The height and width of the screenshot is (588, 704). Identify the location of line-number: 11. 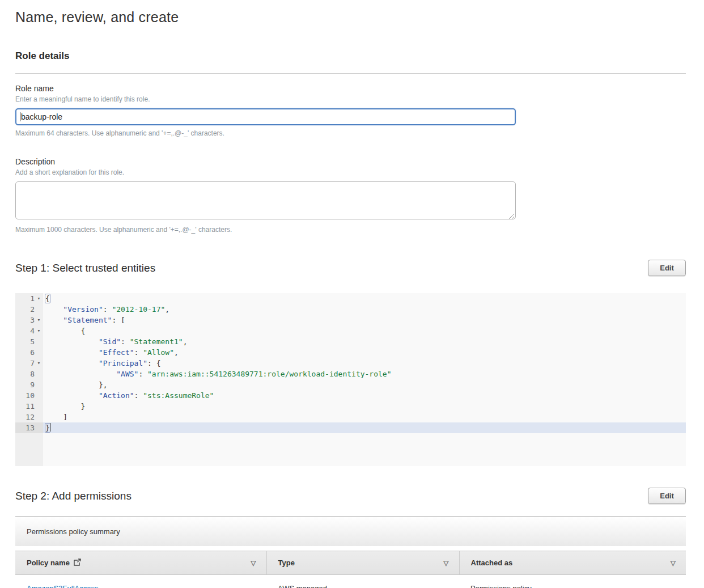
(29, 406).